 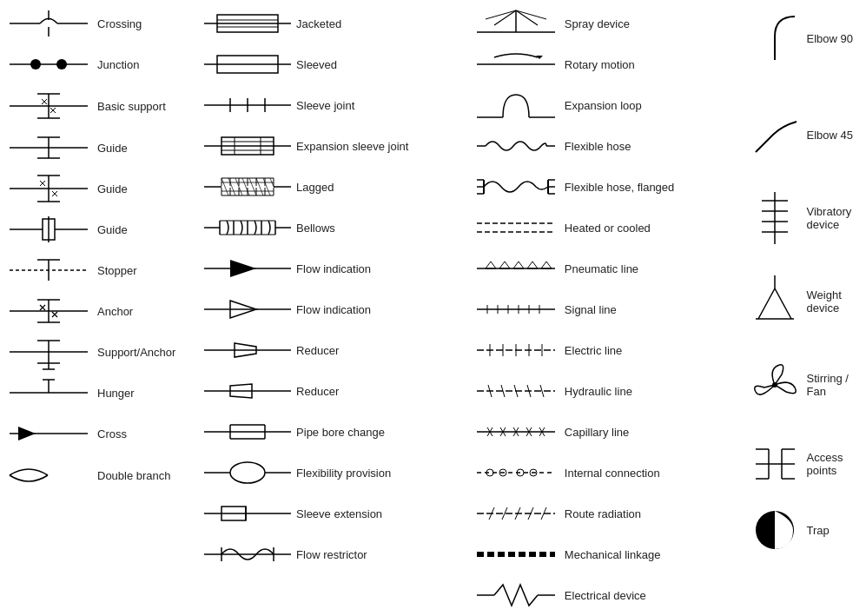 I want to click on item-electric-line: Electric line, so click(x=608, y=350).